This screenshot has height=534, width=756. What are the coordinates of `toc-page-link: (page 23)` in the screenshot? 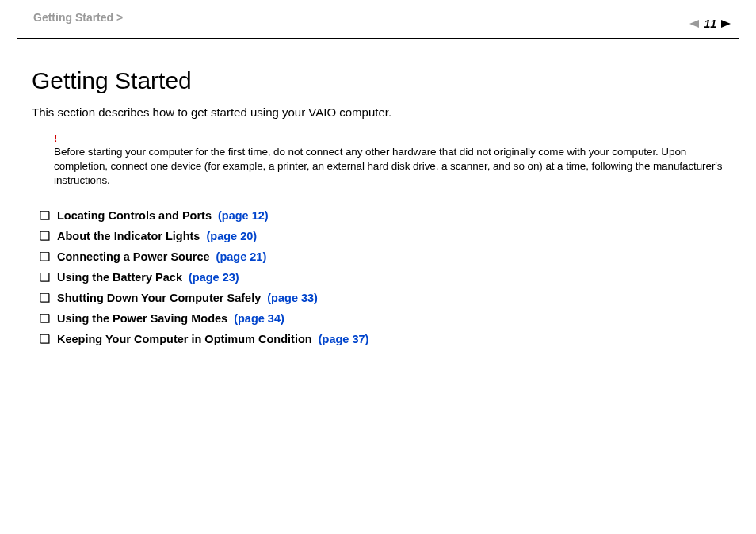 It's located at (214, 277).